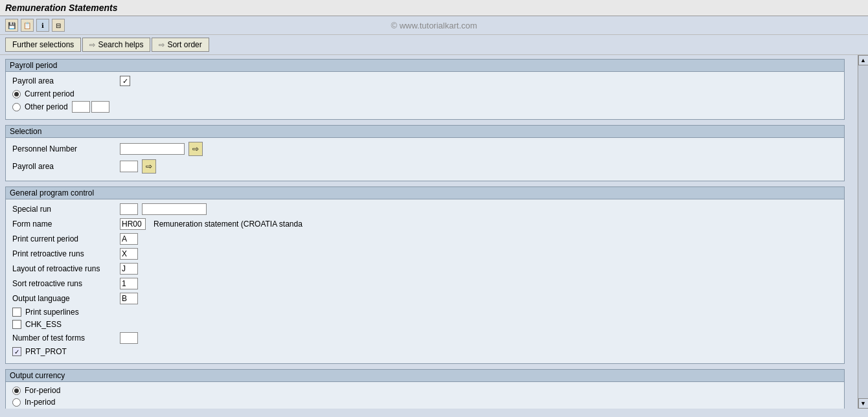  Describe the element at coordinates (425, 209) in the screenshot. I see `special-run-row: Special run` at that location.